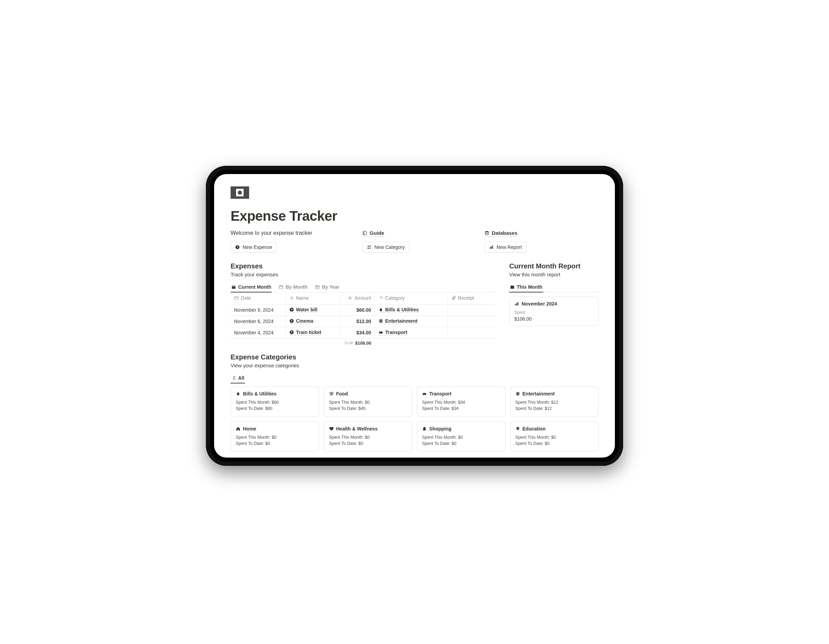  Describe the element at coordinates (506, 247) in the screenshot. I see `new-report-button: New Report` at that location.